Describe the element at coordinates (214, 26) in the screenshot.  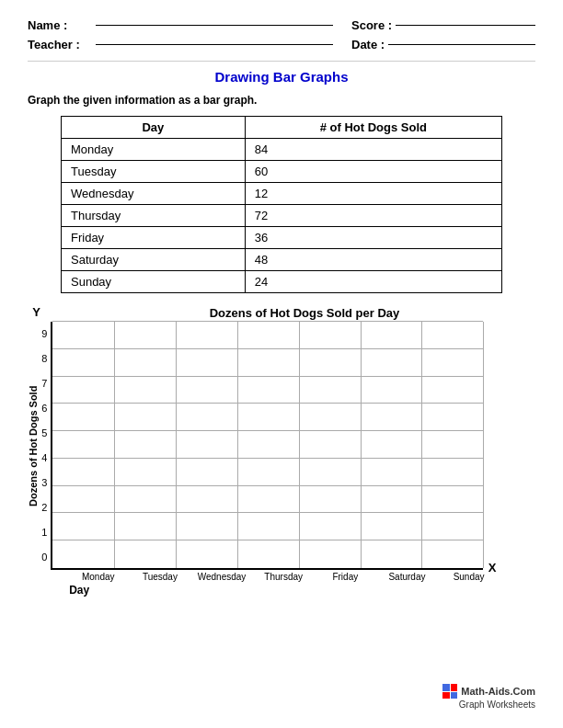
I see `name-line` at that location.